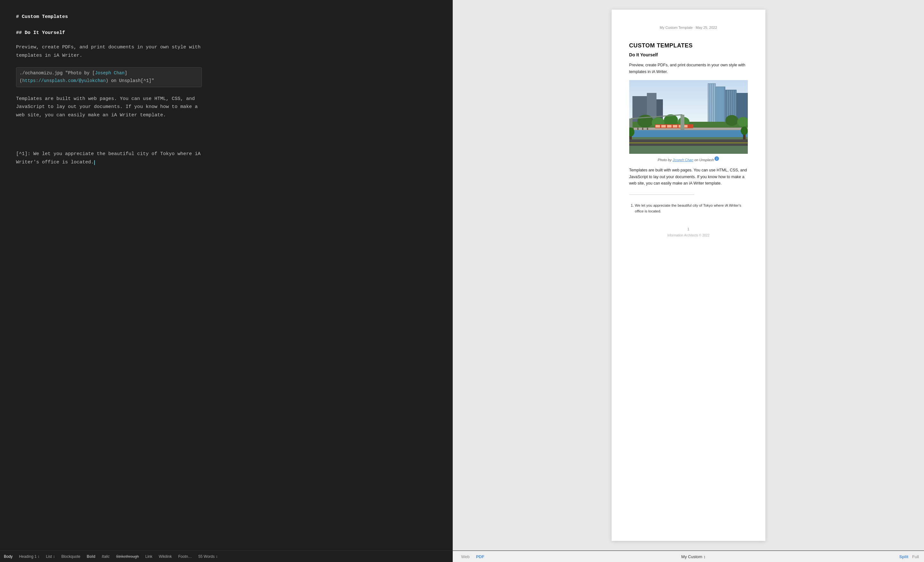  I want to click on toolbar-footnote: Footn…, so click(185, 556).